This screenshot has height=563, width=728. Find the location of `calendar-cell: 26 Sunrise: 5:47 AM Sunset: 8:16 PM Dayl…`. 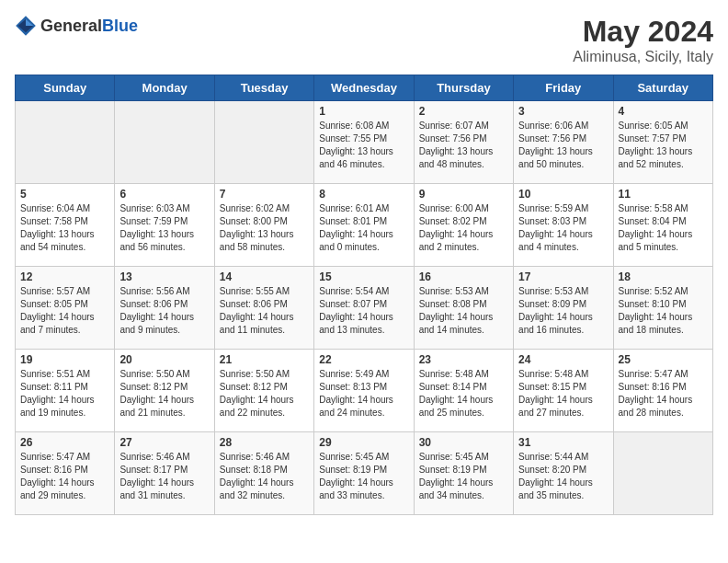

calendar-cell: 26 Sunrise: 5:47 AM Sunset: 8:16 PM Dayl… is located at coordinates (65, 474).